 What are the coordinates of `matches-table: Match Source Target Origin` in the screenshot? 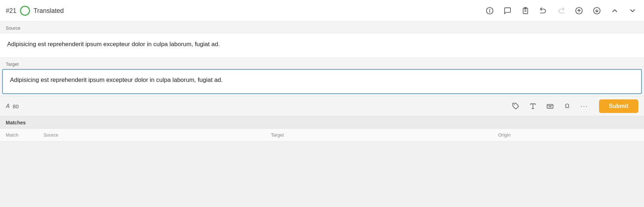 It's located at (322, 135).